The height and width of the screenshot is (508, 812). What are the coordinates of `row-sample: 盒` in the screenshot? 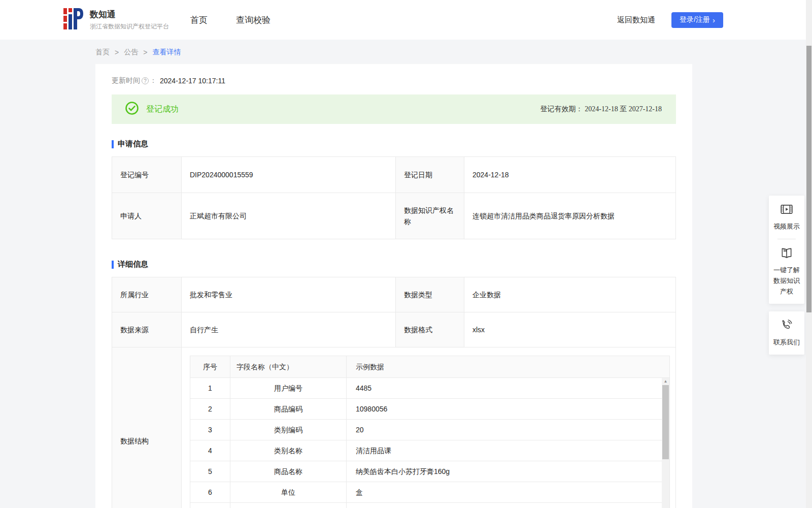 It's located at (508, 492).